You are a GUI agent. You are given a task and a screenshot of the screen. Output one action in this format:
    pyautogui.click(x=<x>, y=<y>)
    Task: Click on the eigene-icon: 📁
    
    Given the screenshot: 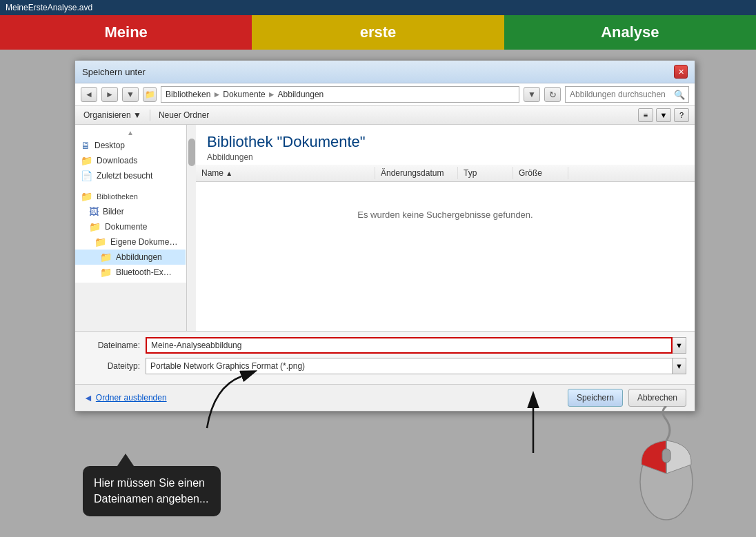 What is the action you would take?
    pyautogui.click(x=101, y=242)
    